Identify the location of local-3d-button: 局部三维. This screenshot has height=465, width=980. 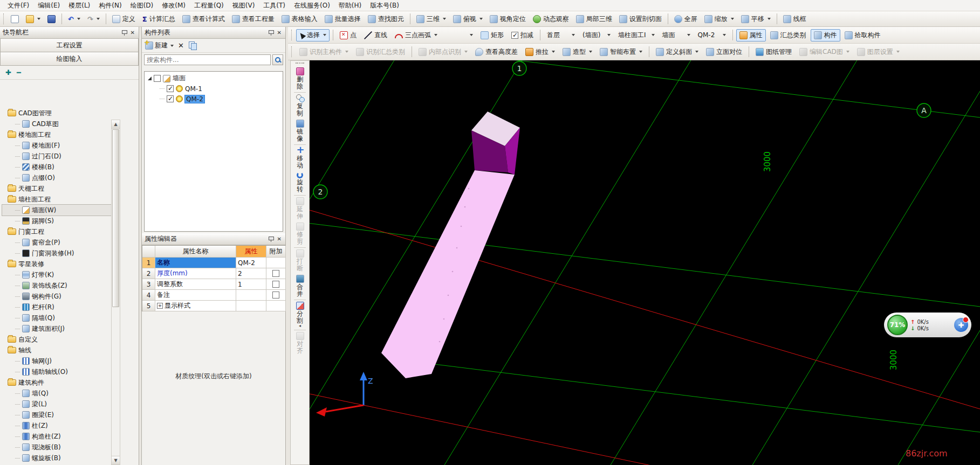
(594, 19).